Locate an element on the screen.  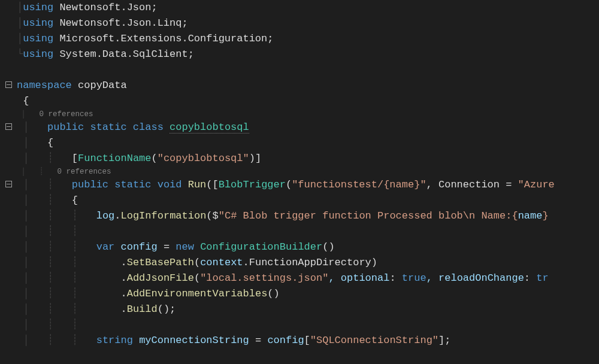
code-line: namespace copyData is located at coordinates (300, 86).